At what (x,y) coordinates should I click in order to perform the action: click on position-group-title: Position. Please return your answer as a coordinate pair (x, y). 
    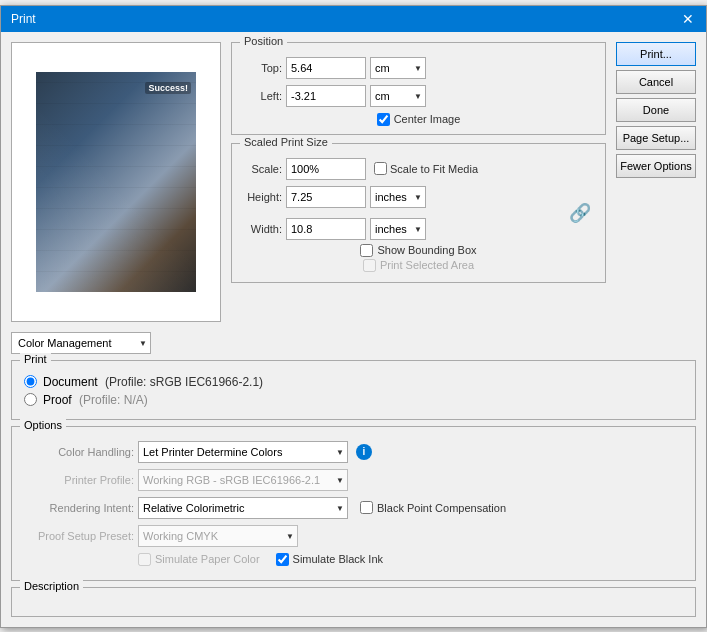
    Looking at the image, I should click on (264, 41).